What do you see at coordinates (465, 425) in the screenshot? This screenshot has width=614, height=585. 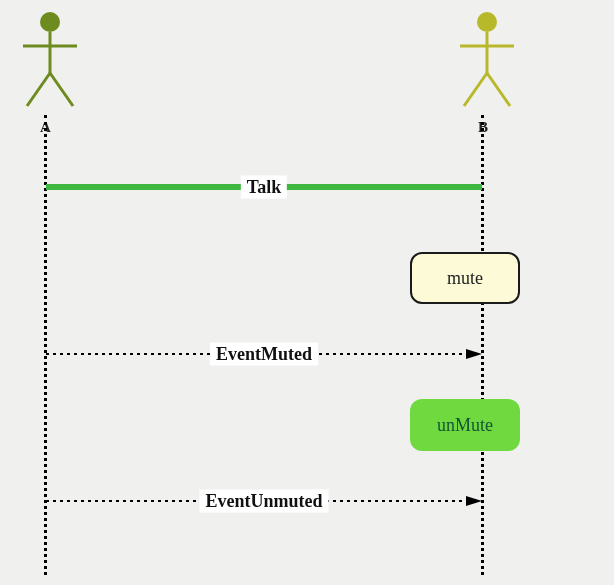 I see `node-unmute: unMute` at bounding box center [465, 425].